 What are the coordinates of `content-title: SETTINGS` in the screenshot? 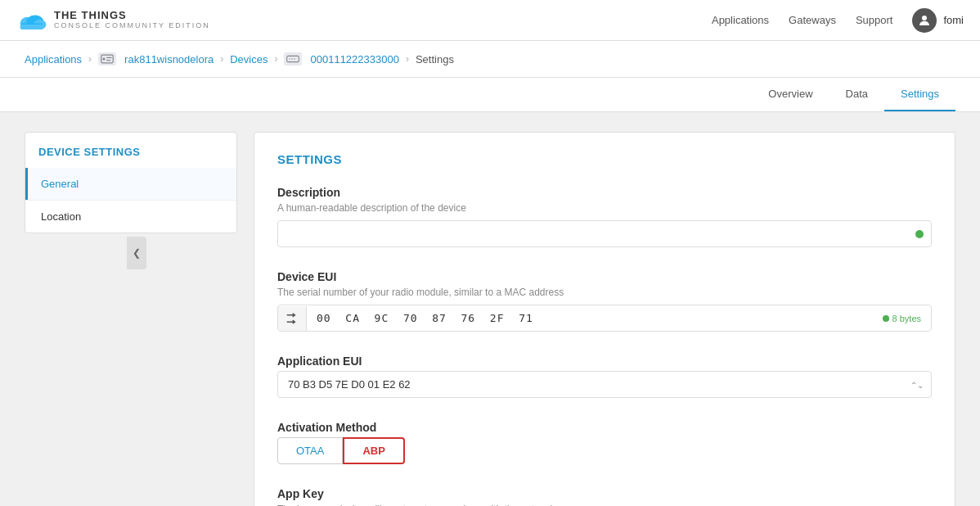 It's located at (605, 159).